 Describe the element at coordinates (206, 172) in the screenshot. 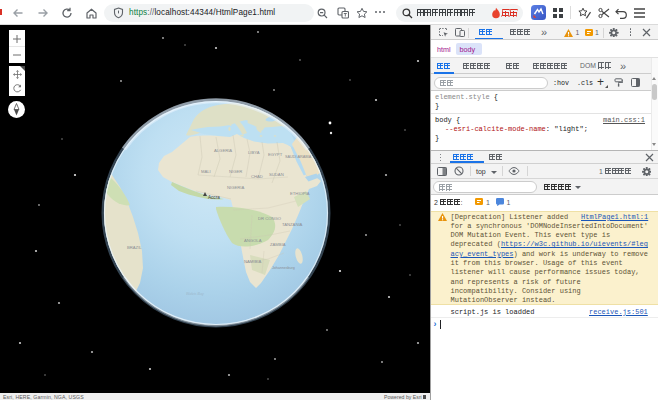

I see `svg-text: MALI` at that location.